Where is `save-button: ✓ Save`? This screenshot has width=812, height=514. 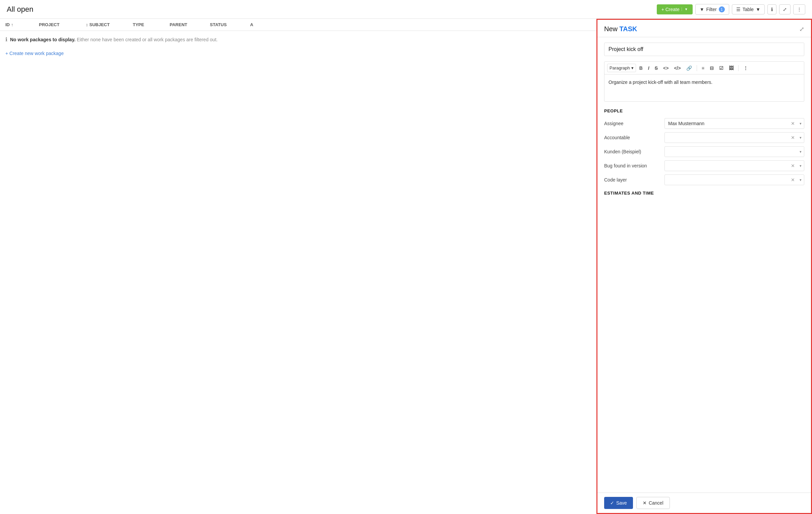 save-button: ✓ Save is located at coordinates (618, 503).